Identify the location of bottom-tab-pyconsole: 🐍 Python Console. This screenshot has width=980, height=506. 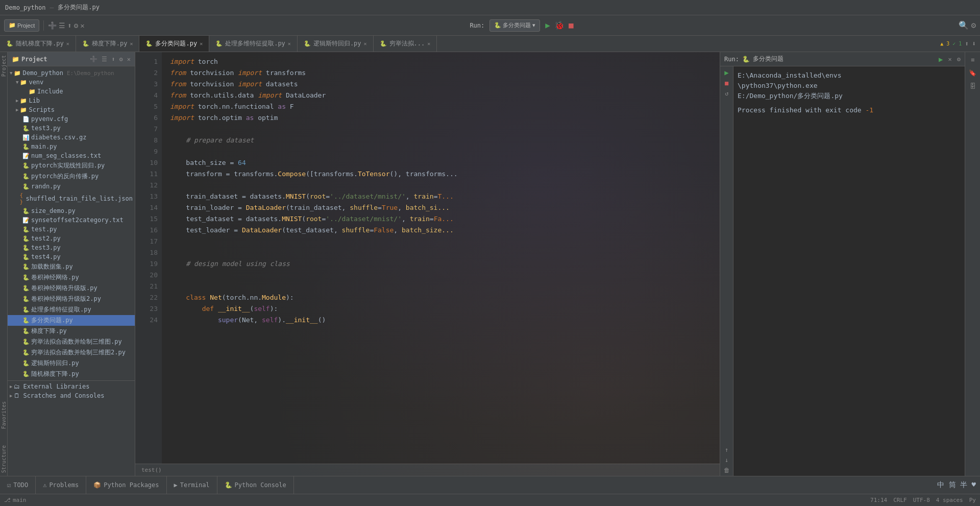
(256, 485).